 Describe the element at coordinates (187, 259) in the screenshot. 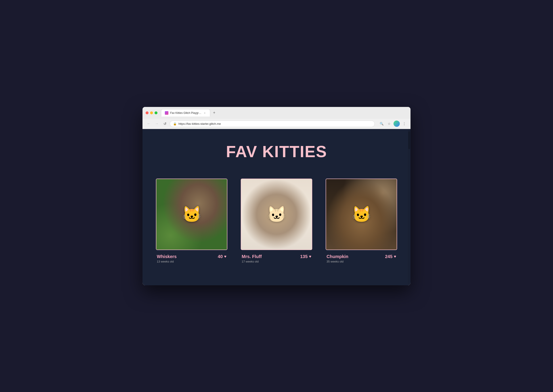

I see `cat-name-age-whiskers: Whiskers 13 weeks old` at that location.